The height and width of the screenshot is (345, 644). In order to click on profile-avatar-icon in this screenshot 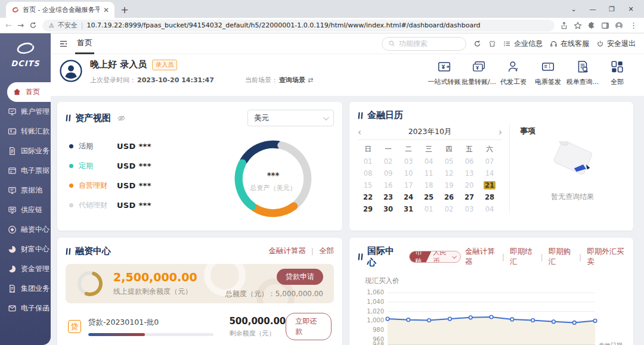, I will do `click(619, 26)`.